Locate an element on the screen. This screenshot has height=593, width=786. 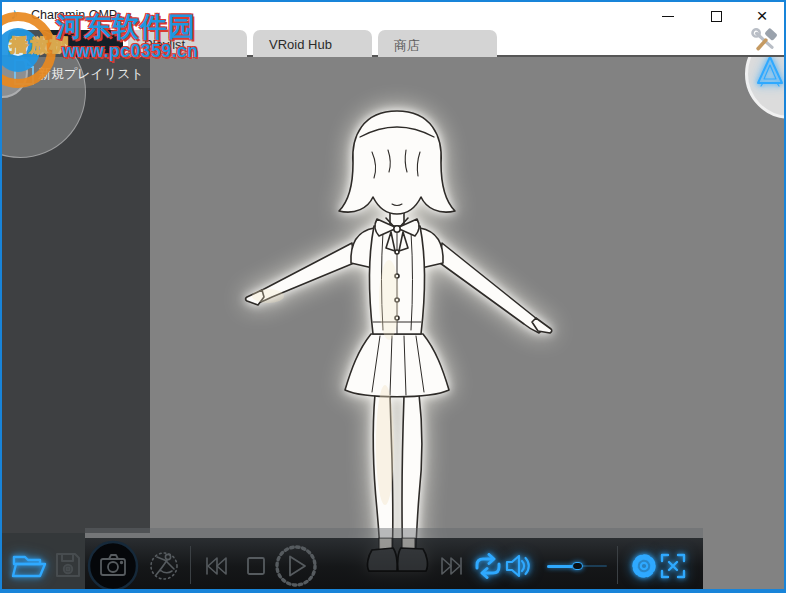
repeat-button is located at coordinates (488, 566).